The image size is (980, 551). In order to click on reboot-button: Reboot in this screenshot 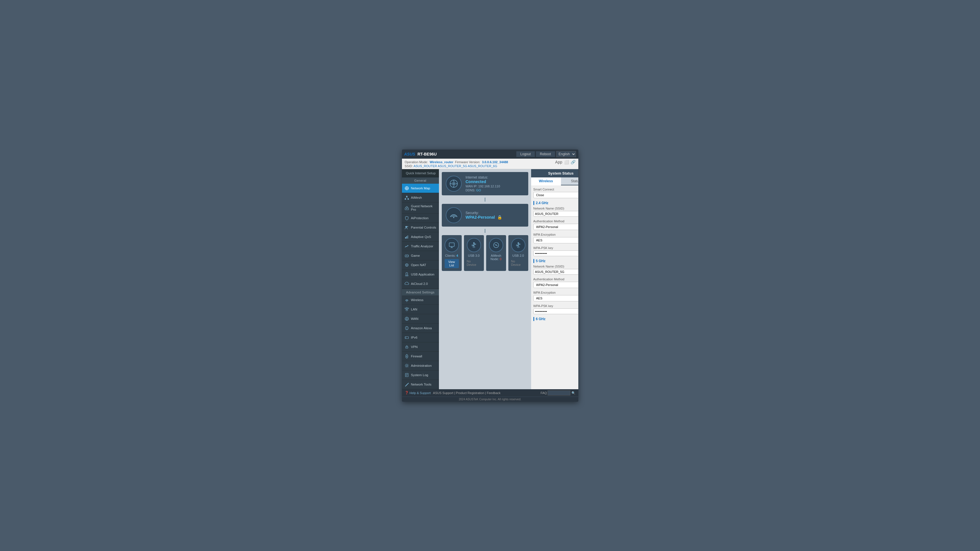, I will do `click(546, 154)`.